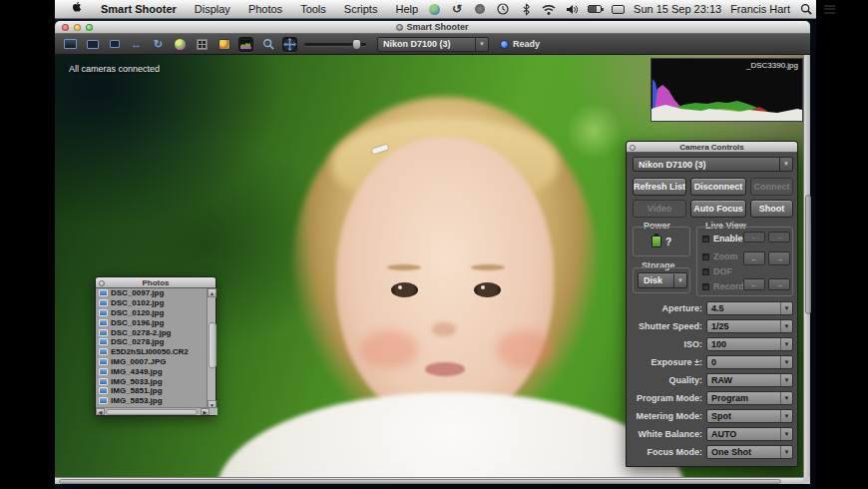 This screenshot has height=489, width=868. Describe the element at coordinates (245, 44) in the screenshot. I see `histogram-toggle-icon` at that location.